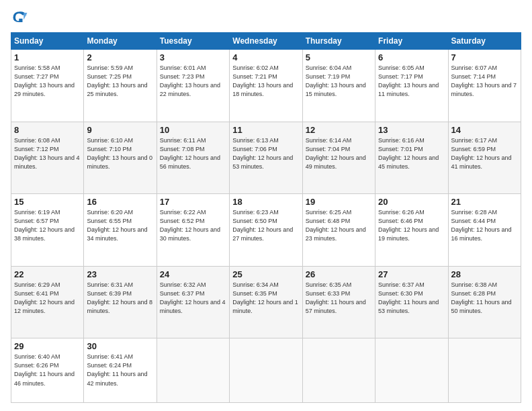 This screenshot has height=411, width=532. I want to click on calendar-cell: 1 Sunrise: 5:58 AM Sunset: 7:27 PM Dayli…, so click(48, 86).